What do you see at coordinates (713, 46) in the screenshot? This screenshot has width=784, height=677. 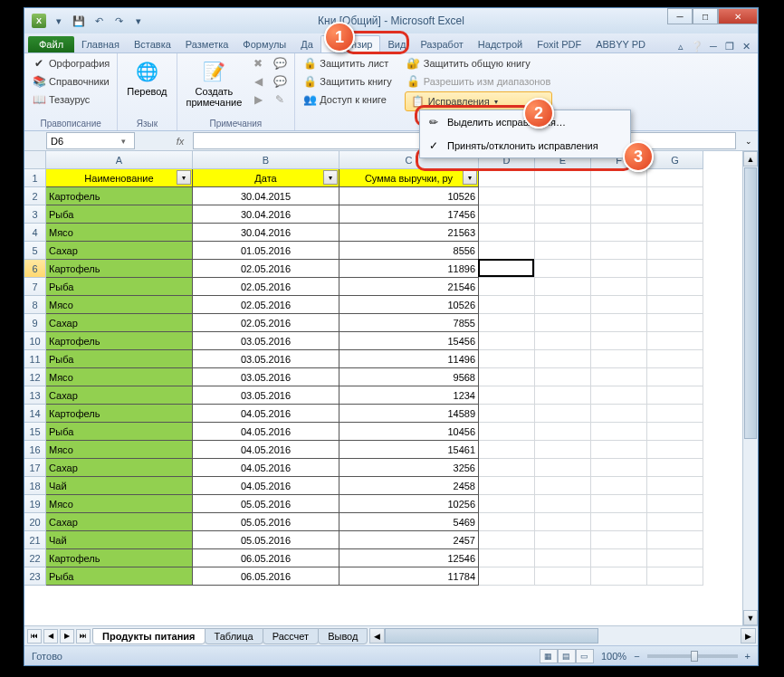 I see `doc-minimize-icon: ─` at bounding box center [713, 46].